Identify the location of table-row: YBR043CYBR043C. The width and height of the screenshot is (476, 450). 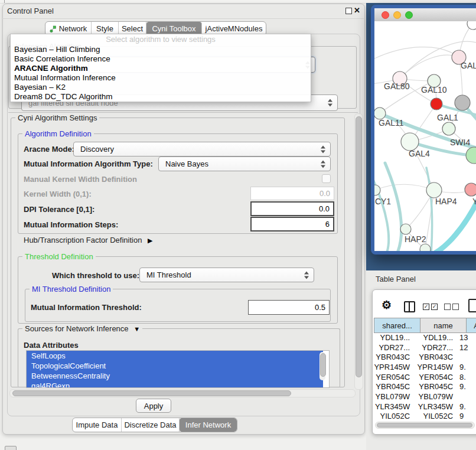
(425, 357).